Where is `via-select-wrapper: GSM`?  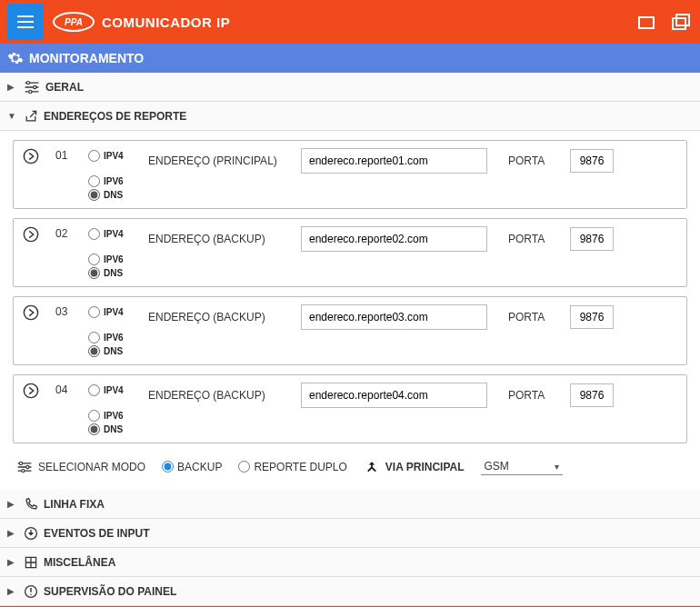
via-select-wrapper: GSM is located at coordinates (522, 467).